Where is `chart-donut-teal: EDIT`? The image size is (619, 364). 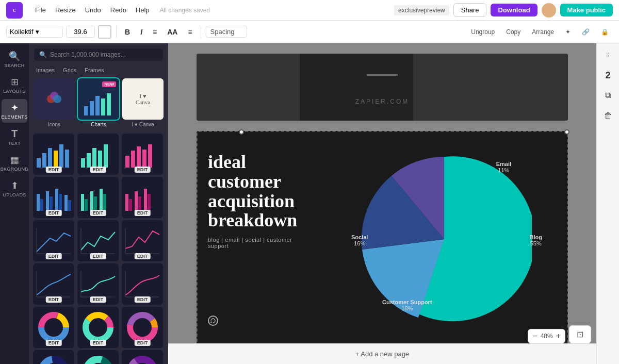 chart-donut-teal: EDIT is located at coordinates (98, 327).